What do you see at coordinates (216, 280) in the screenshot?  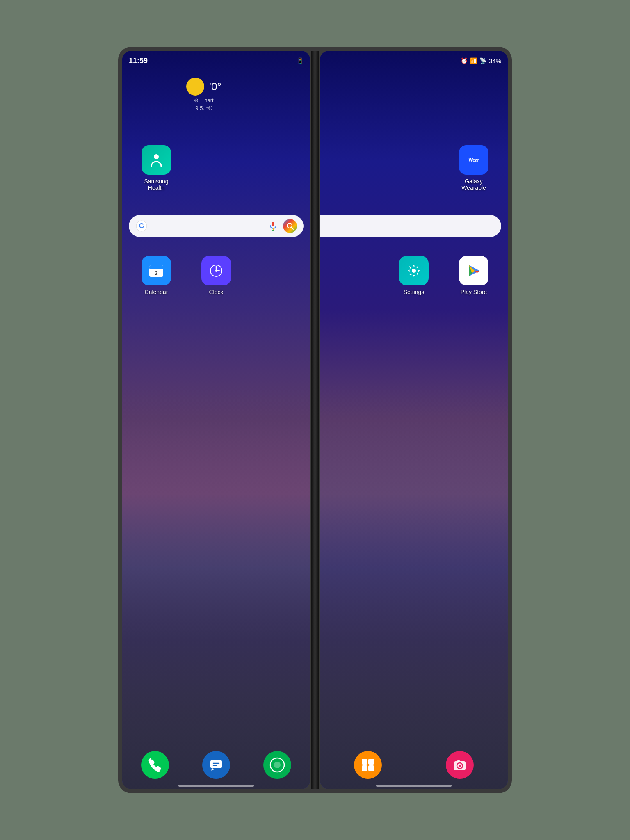 I see `bottom-apps-left: 3 Calendar Cloc` at bounding box center [216, 280].